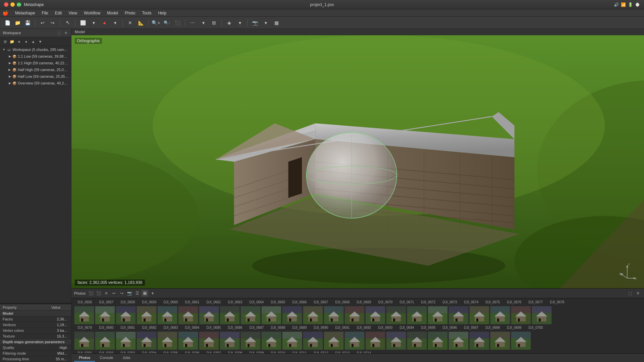 This screenshot has width=644, height=362. Describe the element at coordinates (115, 23) in the screenshot. I see `shading-dropdown-button: ▾` at that location.